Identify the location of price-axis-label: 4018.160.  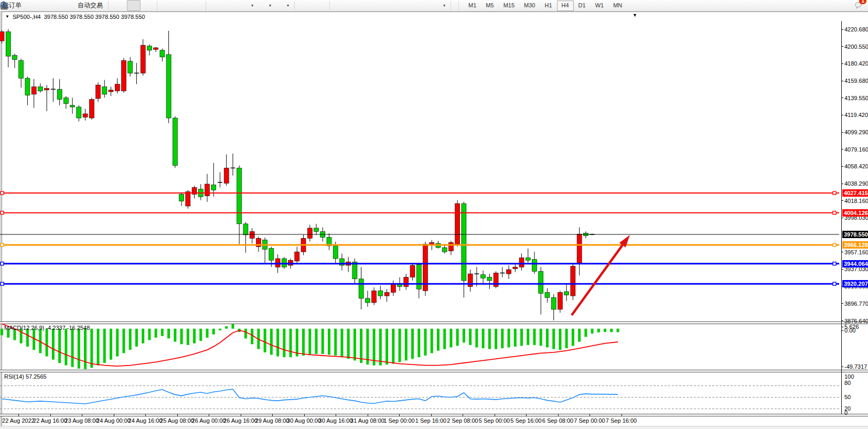
(856, 201).